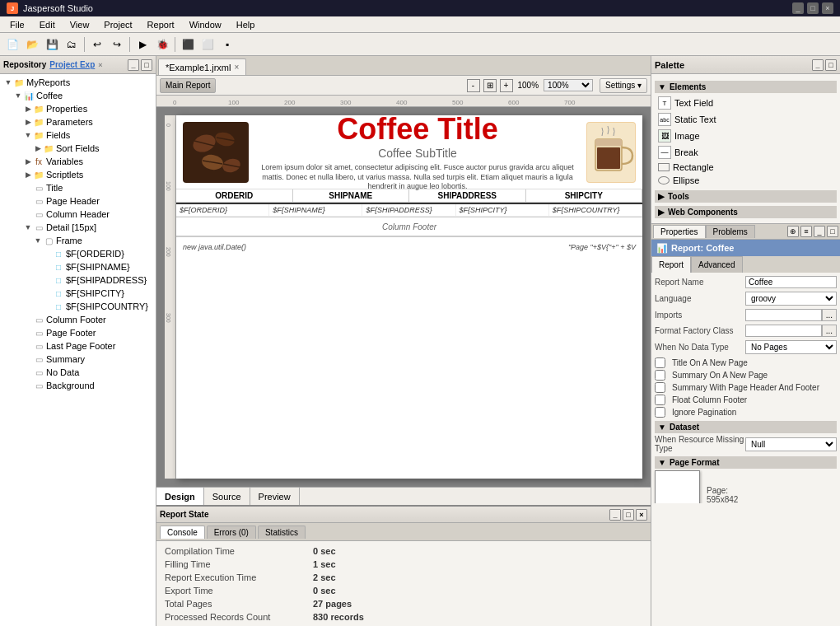  What do you see at coordinates (52, 44) in the screenshot?
I see `save-btn: 💾` at bounding box center [52, 44].